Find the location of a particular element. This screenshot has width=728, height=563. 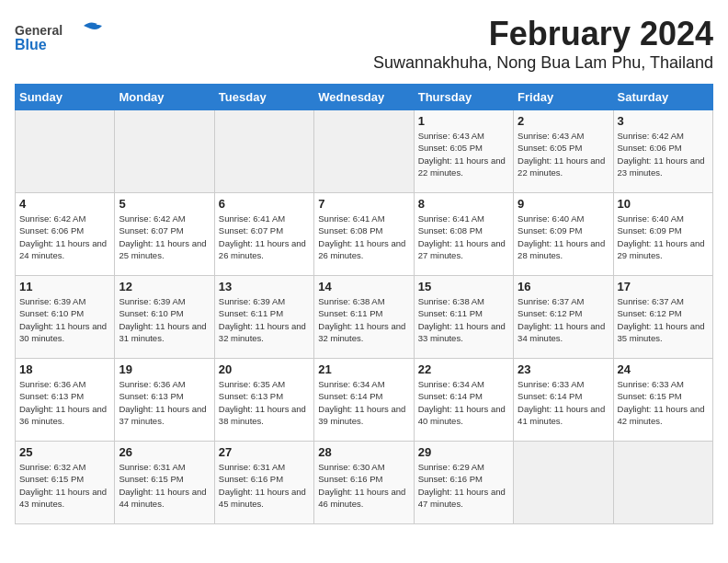

day-detail: Sunrise: 6:39 AM Sunset: 6:11 PM Dayligh… is located at coordinates (265, 320).